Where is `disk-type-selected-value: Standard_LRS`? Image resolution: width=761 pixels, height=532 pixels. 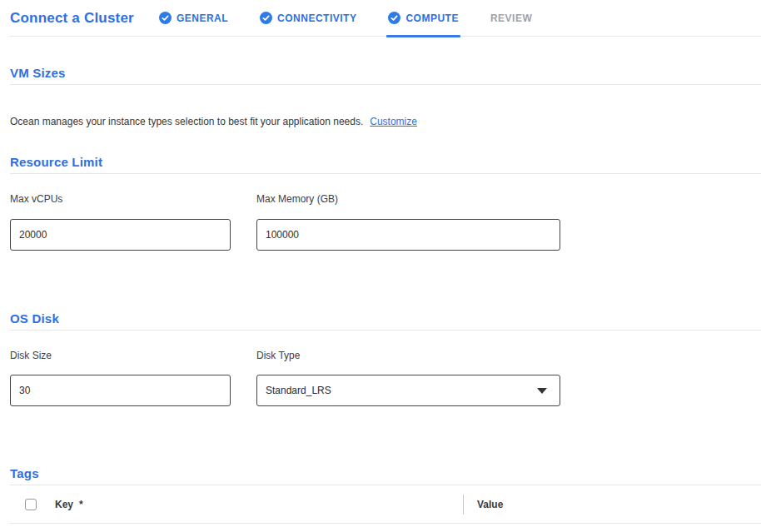
disk-type-selected-value: Standard_LRS is located at coordinates (298, 390).